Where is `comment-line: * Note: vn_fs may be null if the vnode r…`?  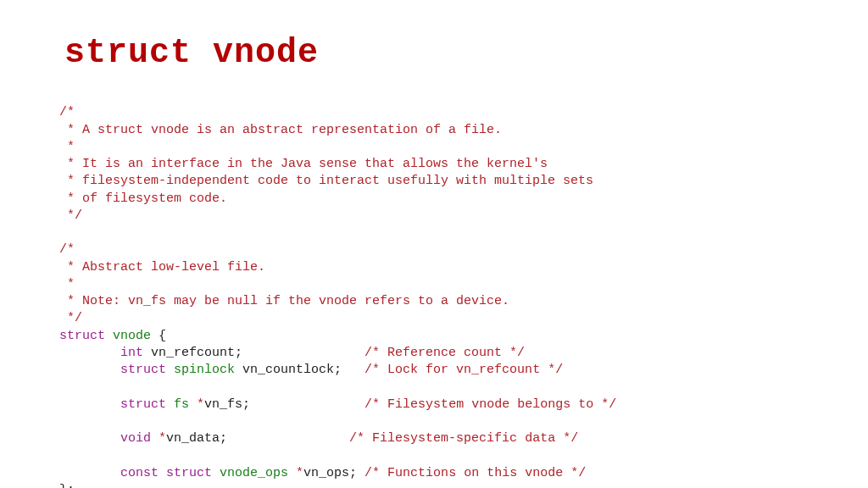 comment-line: * Note: vn_fs may be null if the vnode r… is located at coordinates (285, 302).